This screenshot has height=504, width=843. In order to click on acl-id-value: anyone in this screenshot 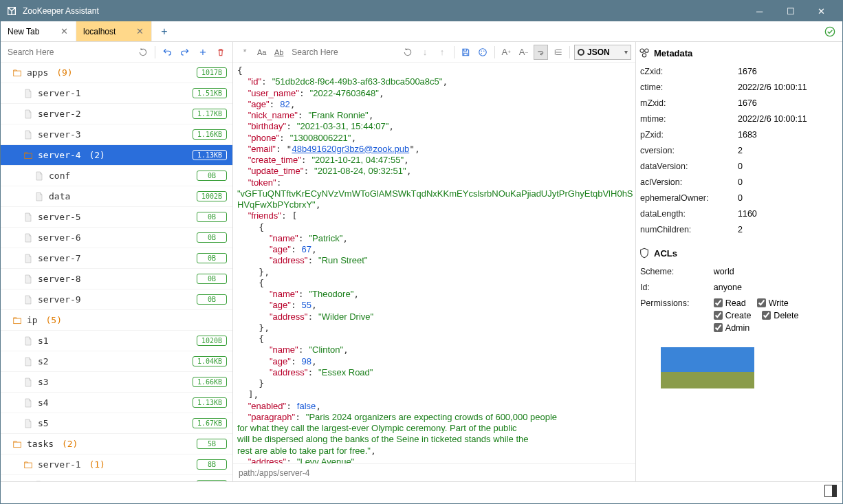, I will do `click(773, 287)`.